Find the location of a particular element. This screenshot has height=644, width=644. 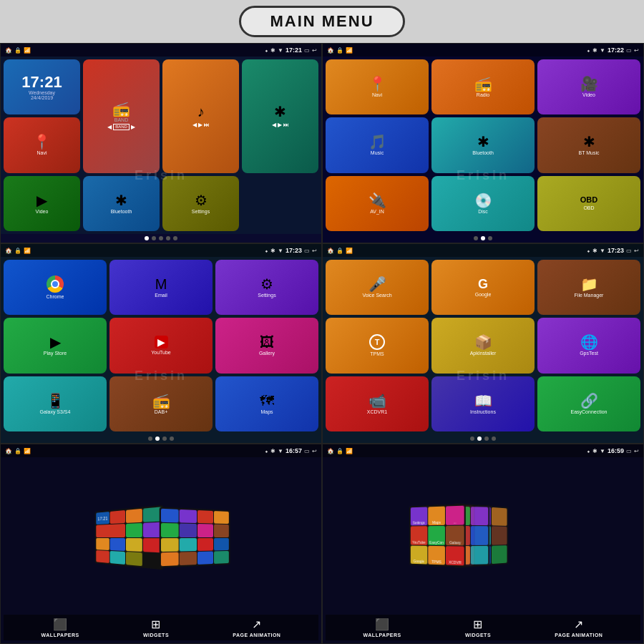

battery-icon: ▭ is located at coordinates (307, 50).